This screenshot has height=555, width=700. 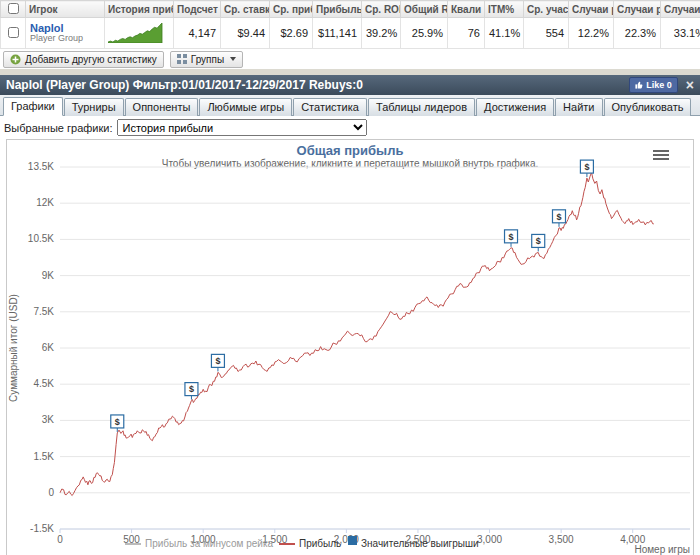 I want to click on add-statistic-label: Добавить другую статистику, so click(x=91, y=60).